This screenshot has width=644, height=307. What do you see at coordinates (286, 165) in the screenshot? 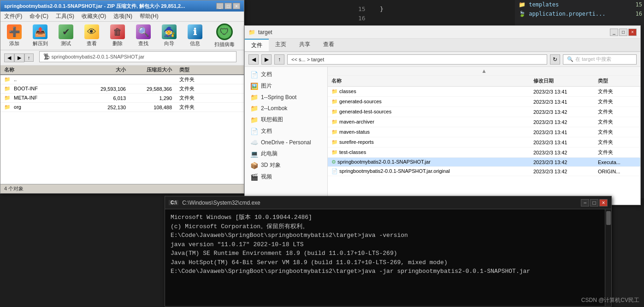
I see `sidebar-item-3d: 📦 3D 对象` at bounding box center [286, 165].